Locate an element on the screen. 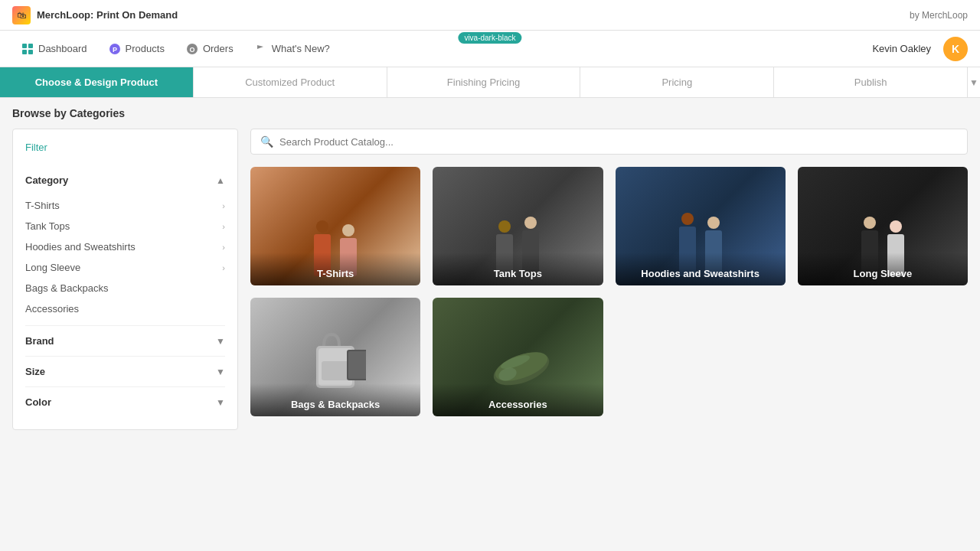  nav-item-whats-new: What's New? is located at coordinates (292, 49).